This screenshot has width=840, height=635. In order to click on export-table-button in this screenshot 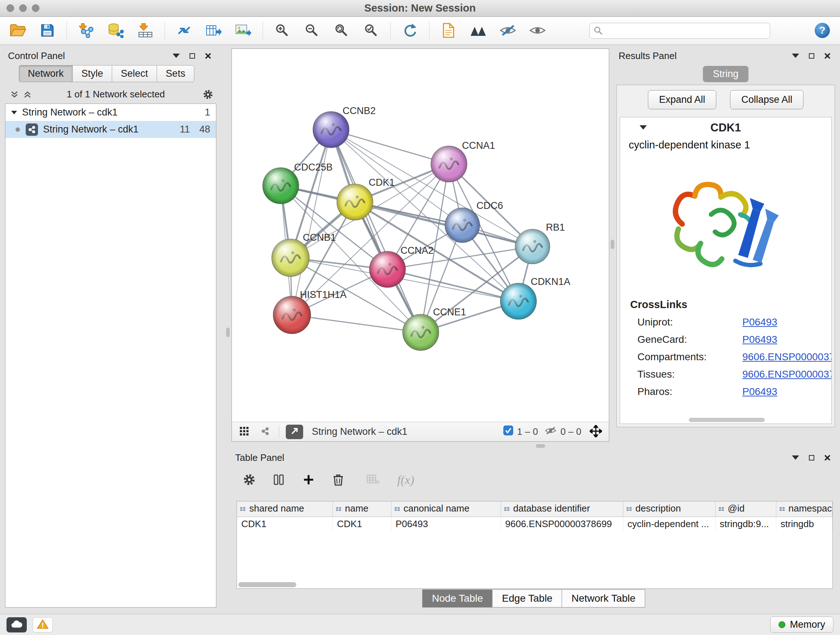, I will do `click(214, 31)`.